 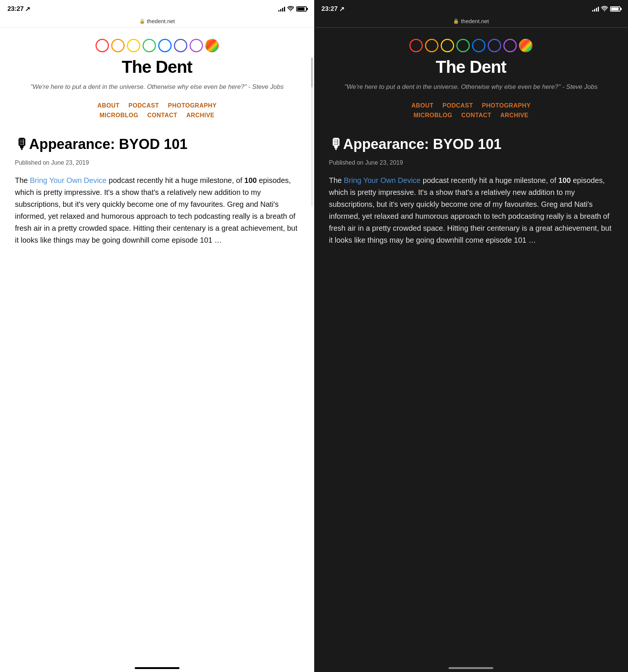 I want to click on logo-circles-light, so click(x=157, y=46).